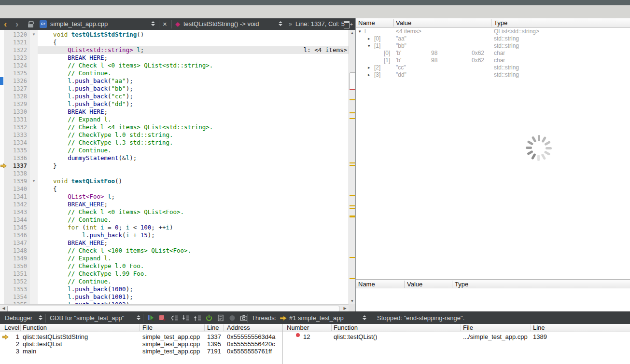 The image size is (630, 364). Describe the element at coordinates (193, 258) in the screenshot. I see `code-text: // Expand l.` at that location.